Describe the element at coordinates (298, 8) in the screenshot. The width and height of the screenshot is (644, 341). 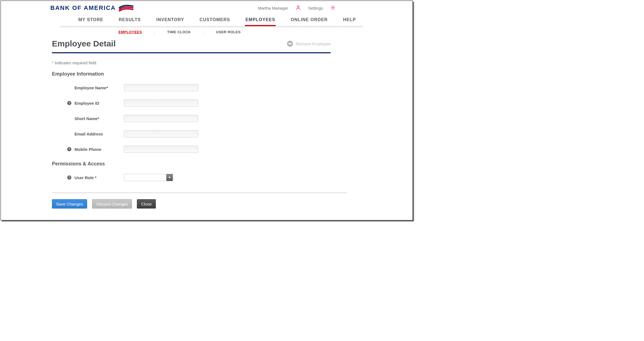
I see `user-icon` at that location.